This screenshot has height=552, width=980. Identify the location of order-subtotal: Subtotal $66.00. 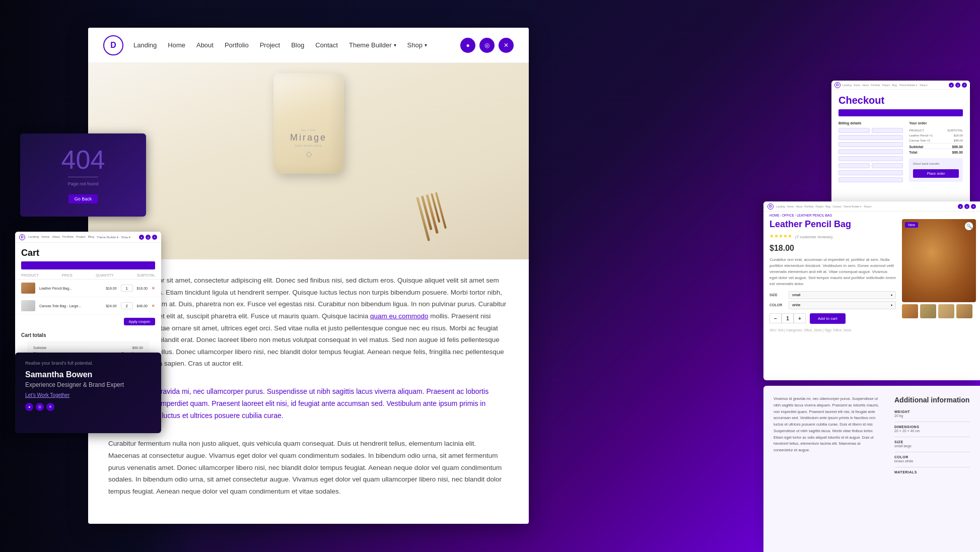
(936, 146).